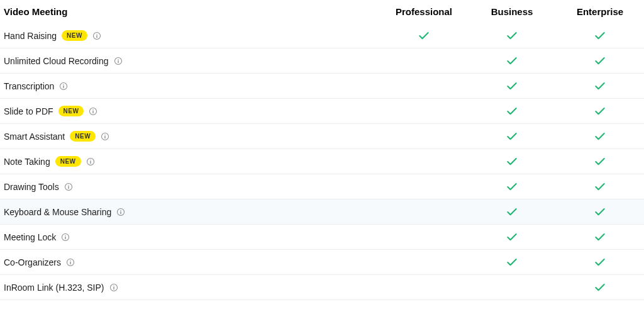 Image resolution: width=644 pixels, height=319 pixels. I want to click on feature-label: InRoom Link (H.323, SIP), so click(54, 288).